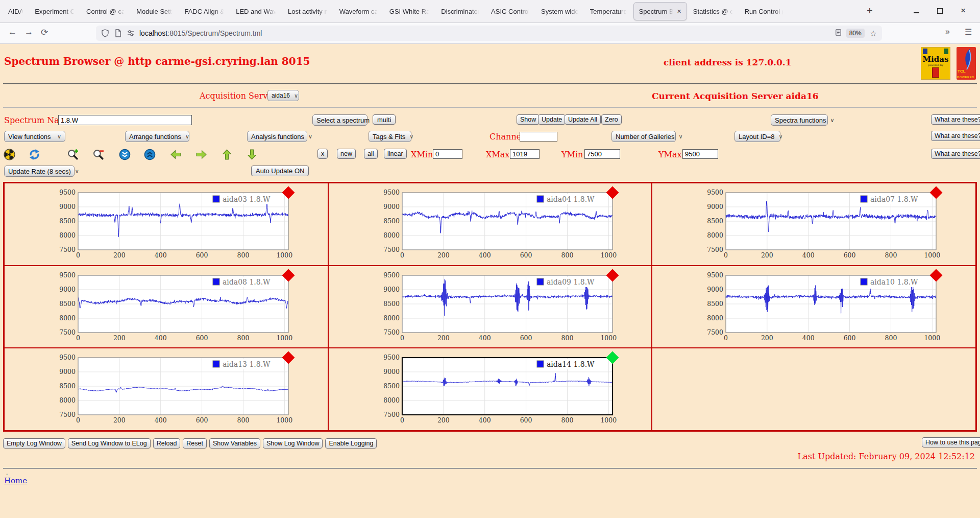 This screenshot has width=980, height=518. Describe the element at coordinates (644, 136) in the screenshot. I see `number-of-galleries-dropdown: Number of Galleries` at that location.